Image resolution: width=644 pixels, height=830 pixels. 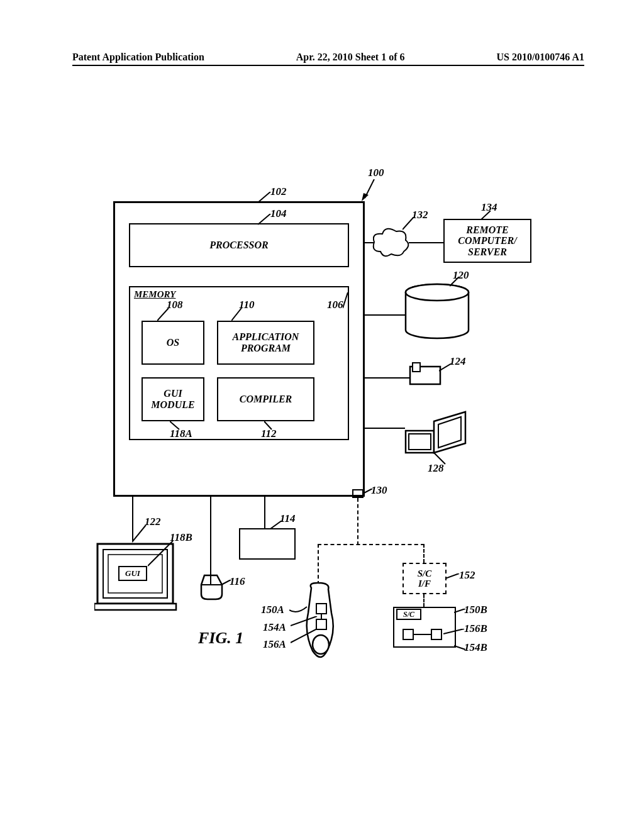 I want to click on ref-106: 106, so click(x=335, y=305).